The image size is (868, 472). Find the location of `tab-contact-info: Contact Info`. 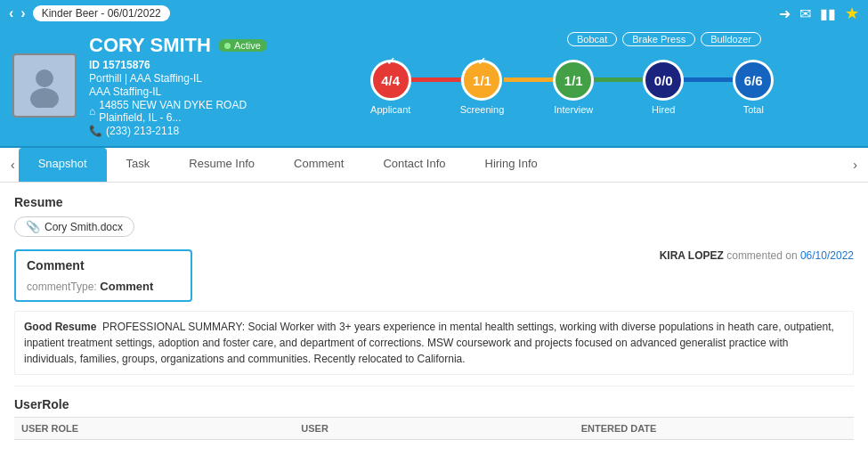

tab-contact-info: Contact Info is located at coordinates (414, 165).